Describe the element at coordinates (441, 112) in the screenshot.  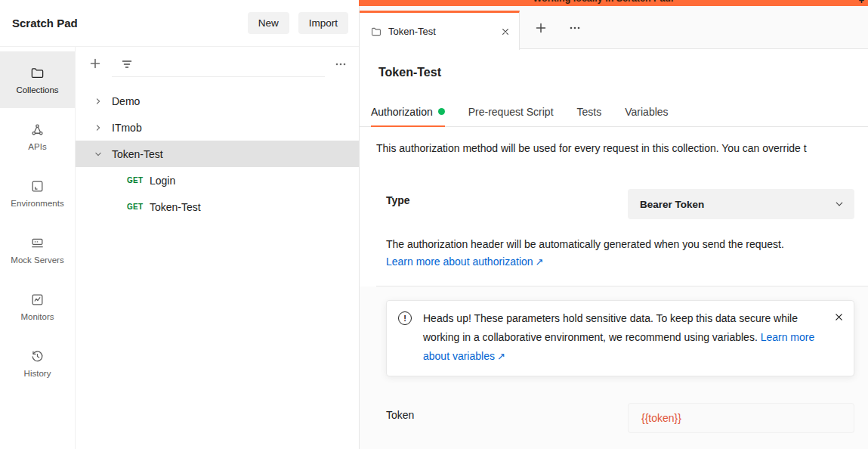
I see `unsaved-changes-dot` at that location.